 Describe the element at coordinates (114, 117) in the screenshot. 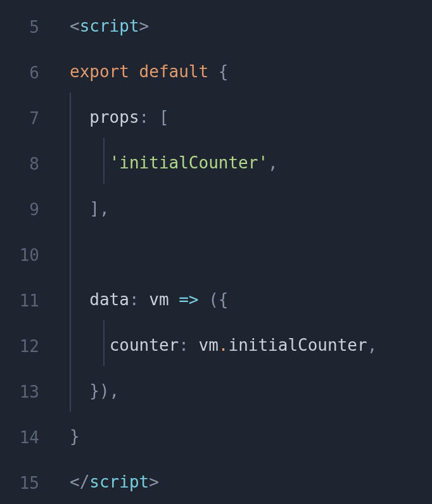

I see `token: props` at that location.